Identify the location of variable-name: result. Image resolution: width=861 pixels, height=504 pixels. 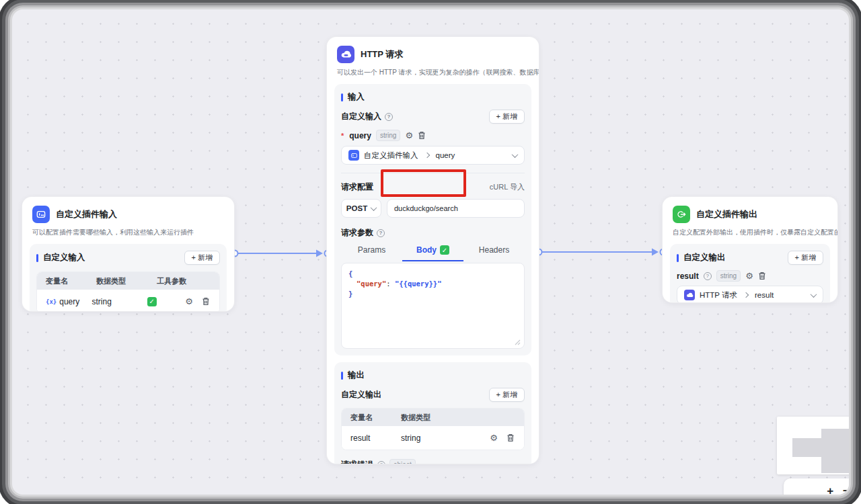
(371, 438).